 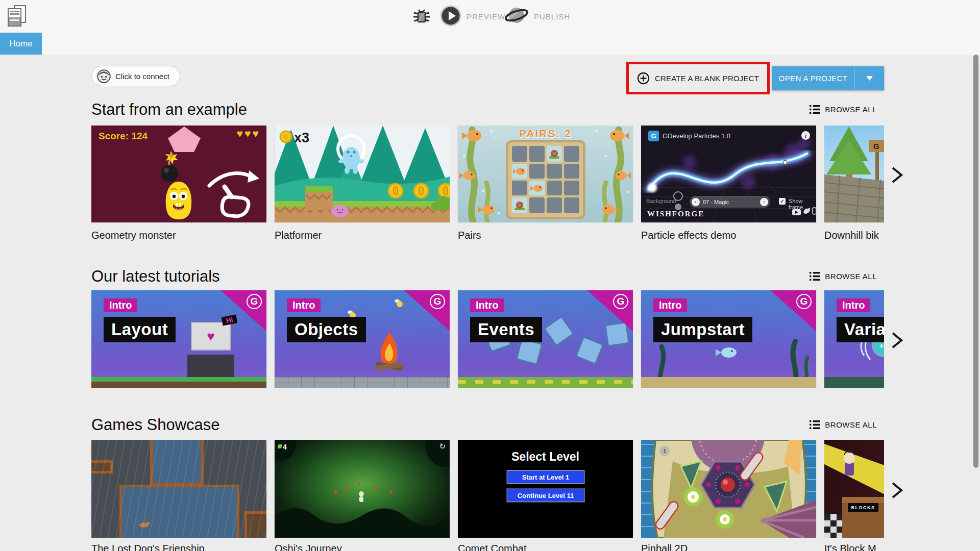 What do you see at coordinates (552, 16) in the screenshot?
I see `publish-label: PUBLISH` at bounding box center [552, 16].